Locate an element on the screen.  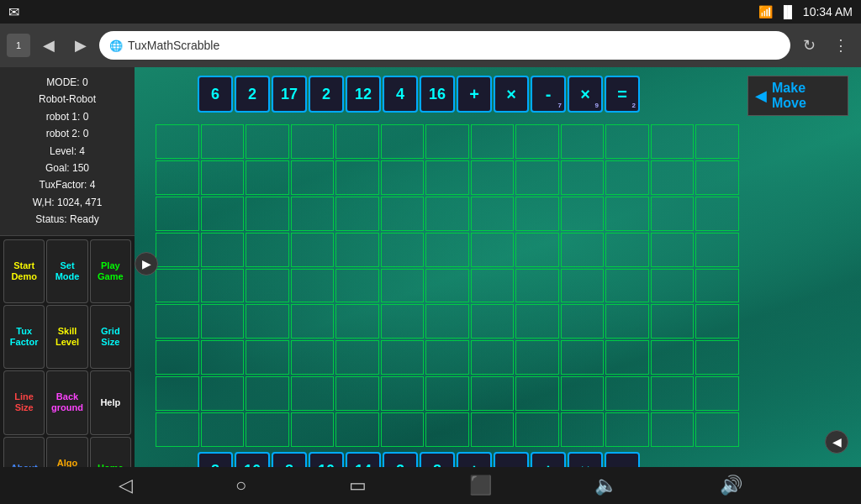
play-game-button: PlayGame is located at coordinates (111, 271).